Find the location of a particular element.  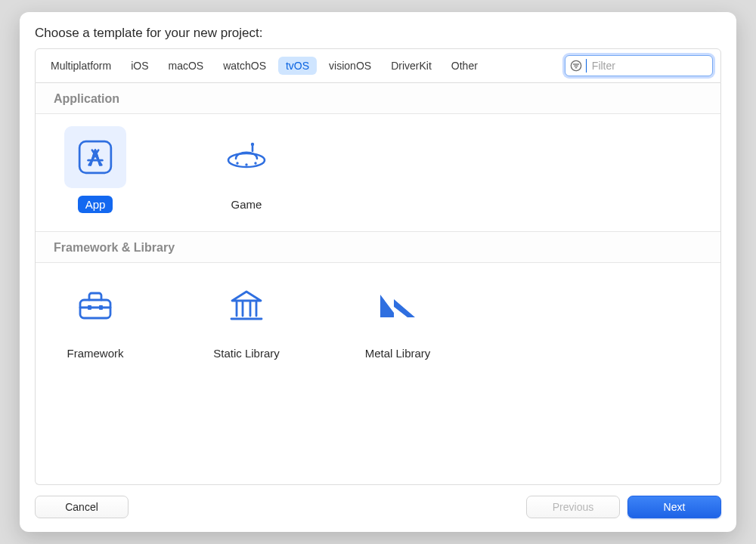

metal-icon is located at coordinates (398, 306).